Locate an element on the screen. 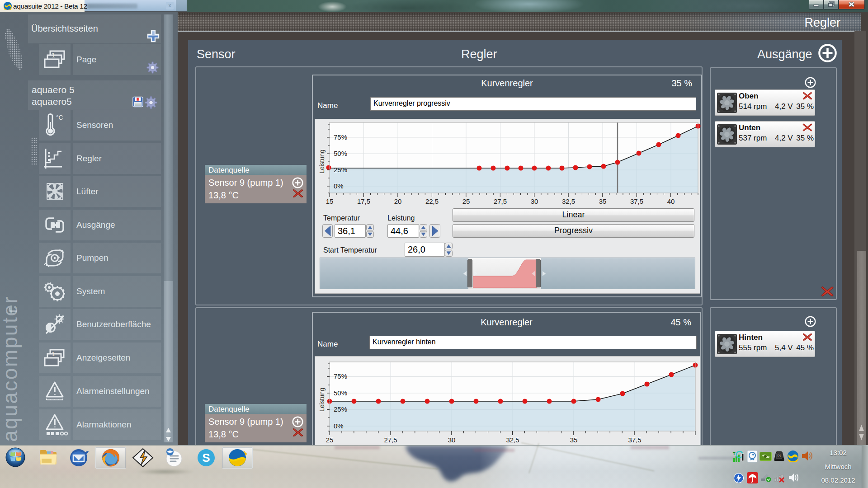 This screenshot has height=488, width=868. svg-text: 40 is located at coordinates (671, 202).